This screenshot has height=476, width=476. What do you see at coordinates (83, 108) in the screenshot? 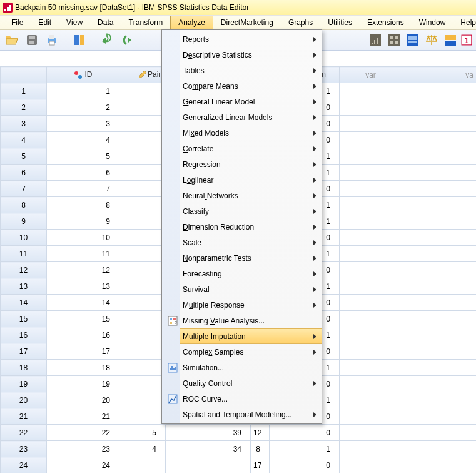
I see `cell-id: 2` at bounding box center [83, 108].